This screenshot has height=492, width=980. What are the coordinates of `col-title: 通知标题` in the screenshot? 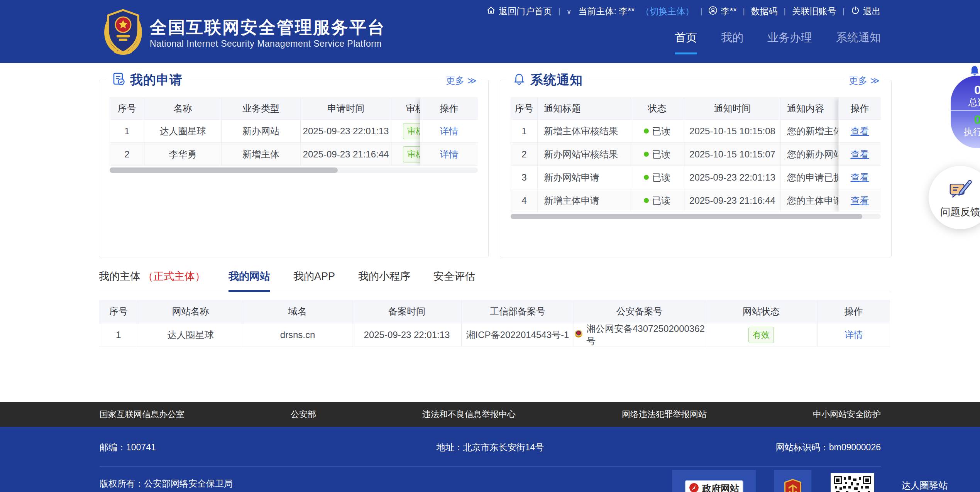 It's located at (584, 108).